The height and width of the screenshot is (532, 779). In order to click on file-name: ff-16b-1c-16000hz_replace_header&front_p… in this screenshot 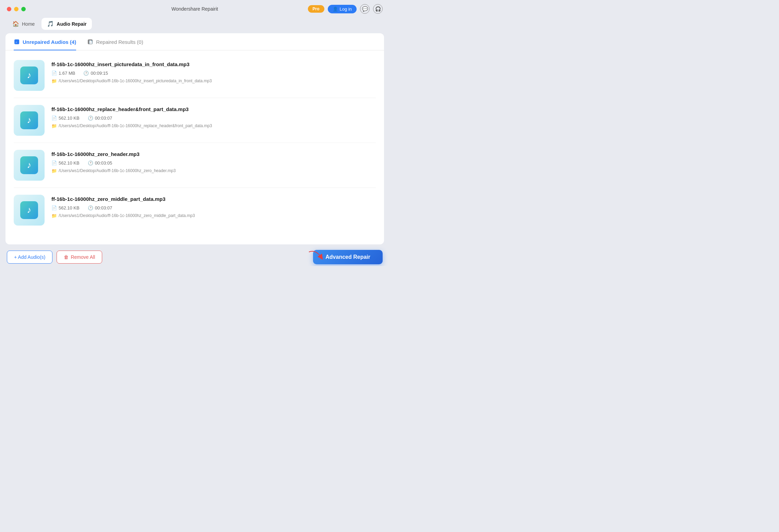, I will do `click(214, 109)`.